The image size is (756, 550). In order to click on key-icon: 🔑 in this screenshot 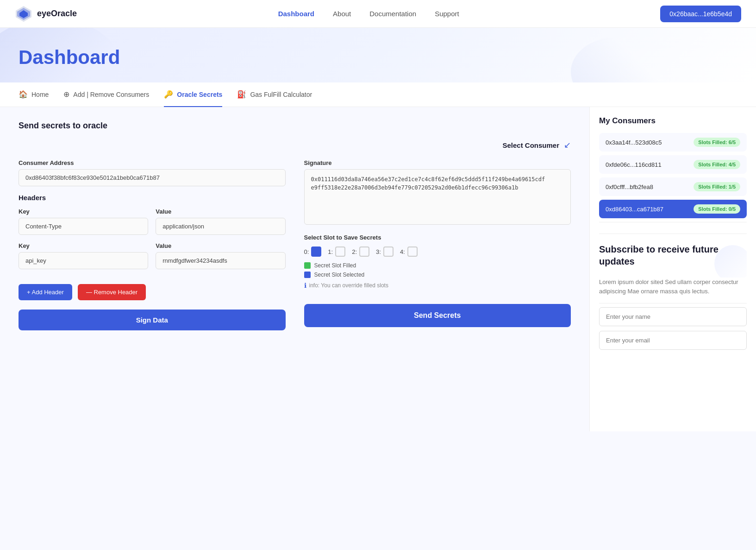, I will do `click(169, 95)`.